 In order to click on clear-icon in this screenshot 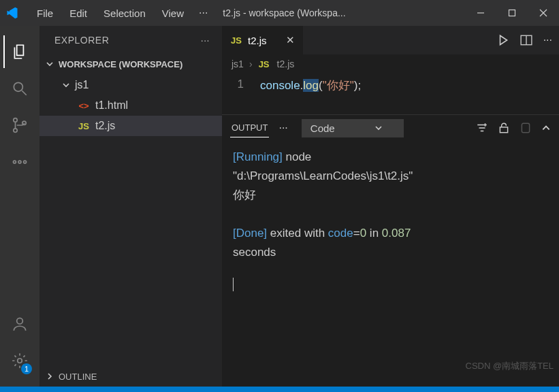, I will do `click(526, 128)`.